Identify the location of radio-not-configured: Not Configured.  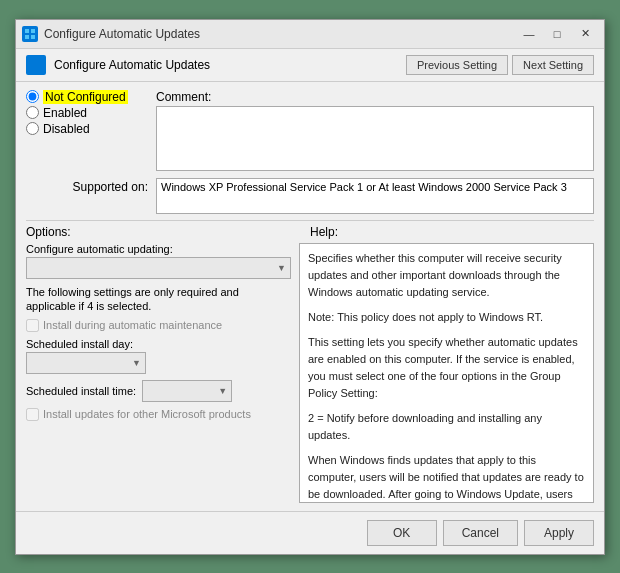
(91, 97).